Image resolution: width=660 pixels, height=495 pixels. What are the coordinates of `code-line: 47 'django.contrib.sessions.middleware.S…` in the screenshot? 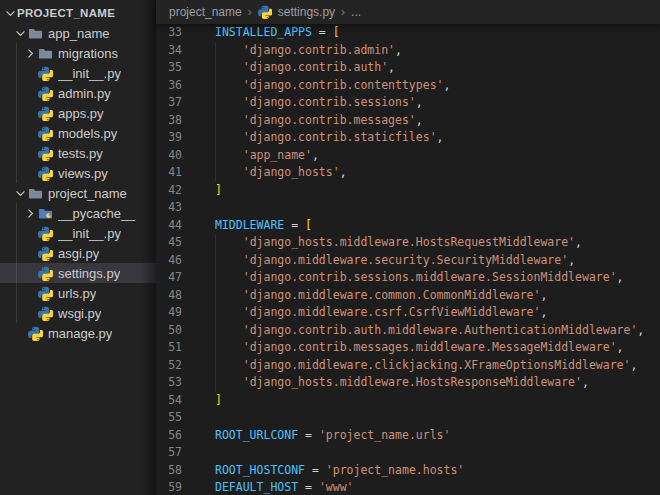 It's located at (408, 278).